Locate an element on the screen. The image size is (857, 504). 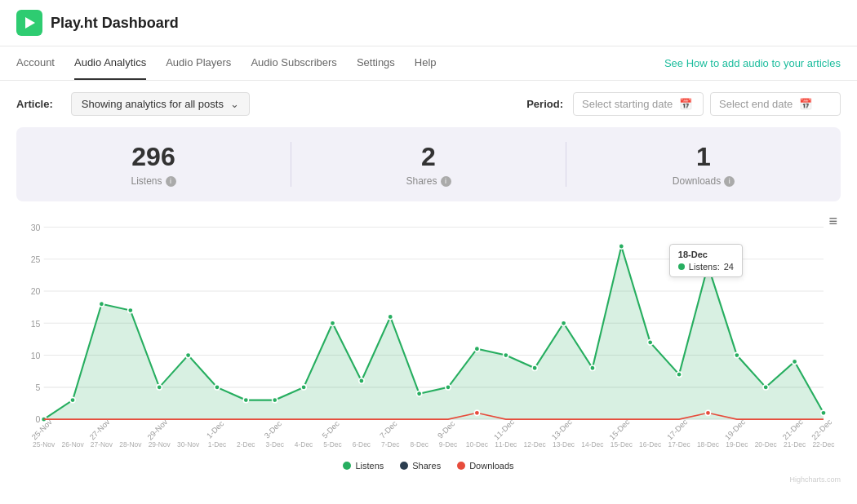
stat-listens: 296 Listens i is located at coordinates (153, 165).